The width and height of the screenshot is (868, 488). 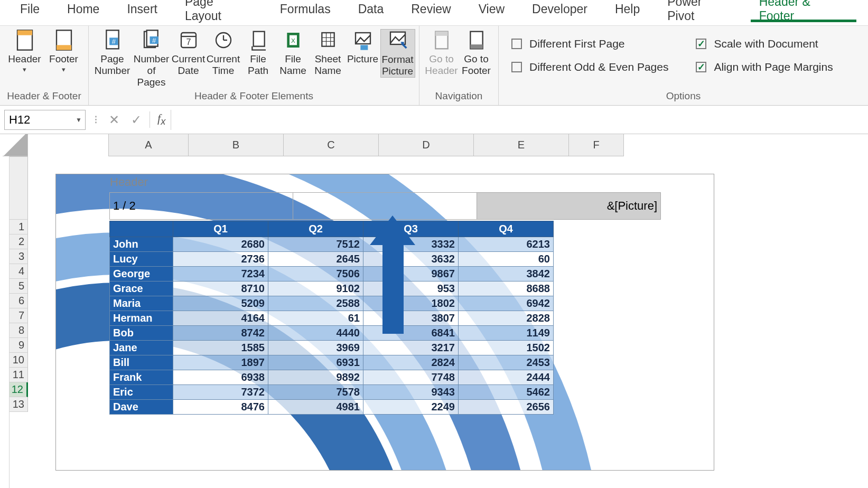 What do you see at coordinates (19, 345) in the screenshot?
I see `row-header-9: 9` at bounding box center [19, 345].